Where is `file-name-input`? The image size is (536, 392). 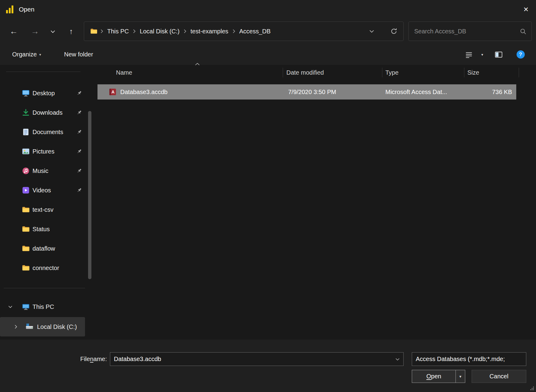 file-name-input is located at coordinates (257, 359).